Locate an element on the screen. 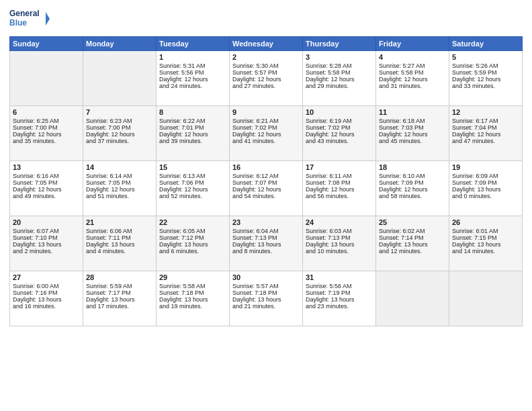 This screenshot has width=532, height=411. day-info: Sunset: 7:18 PM is located at coordinates (266, 293).